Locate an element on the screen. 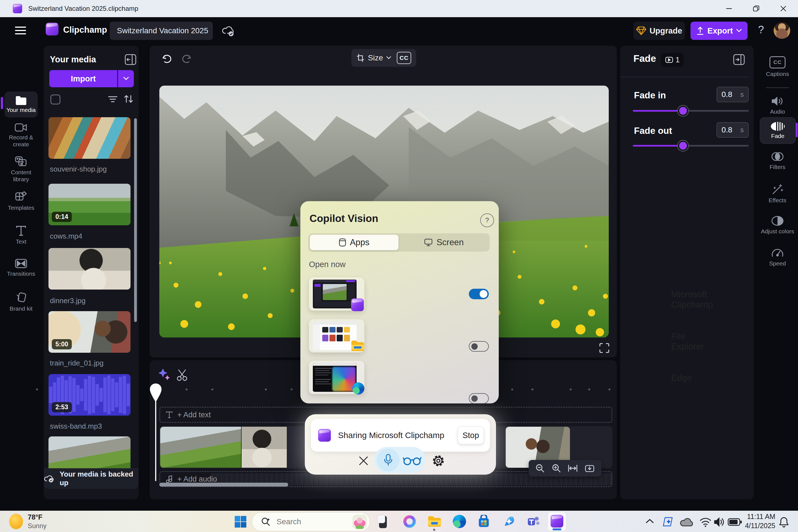  snap-icon is located at coordinates (590, 468).